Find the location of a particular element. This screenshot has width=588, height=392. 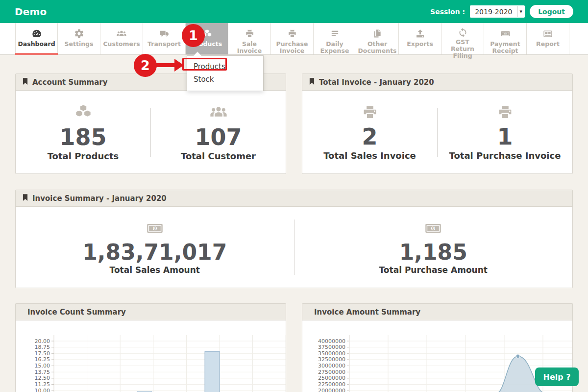

nav-item-label: Dashboard is located at coordinates (36, 44).